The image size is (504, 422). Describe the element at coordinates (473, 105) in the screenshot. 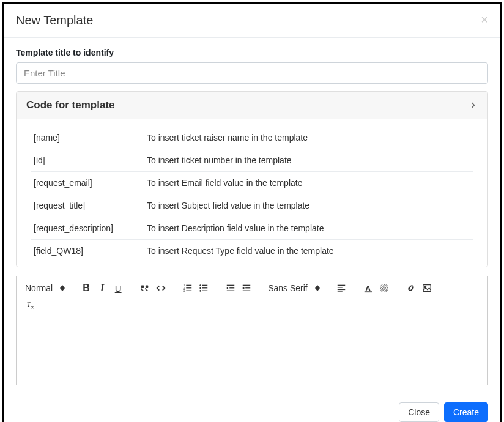

I see `chevron-right-icon` at that location.